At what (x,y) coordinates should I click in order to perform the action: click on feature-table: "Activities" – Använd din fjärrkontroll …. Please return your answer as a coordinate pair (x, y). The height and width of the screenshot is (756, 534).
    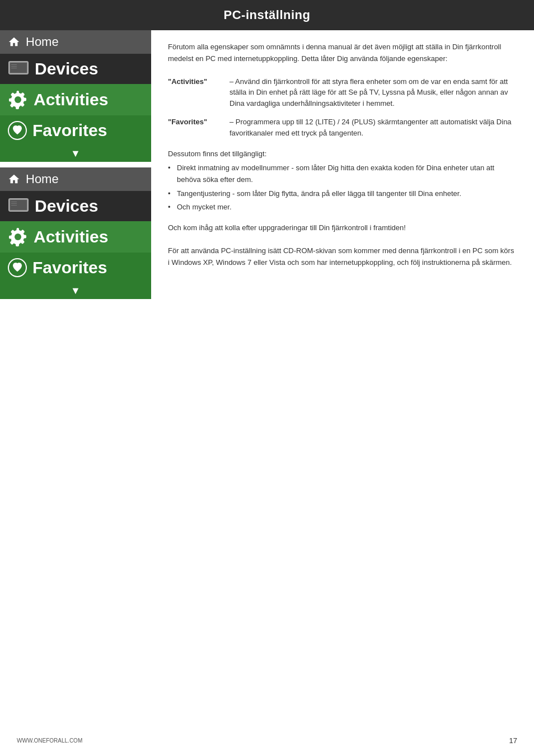
    Looking at the image, I should click on (343, 108).